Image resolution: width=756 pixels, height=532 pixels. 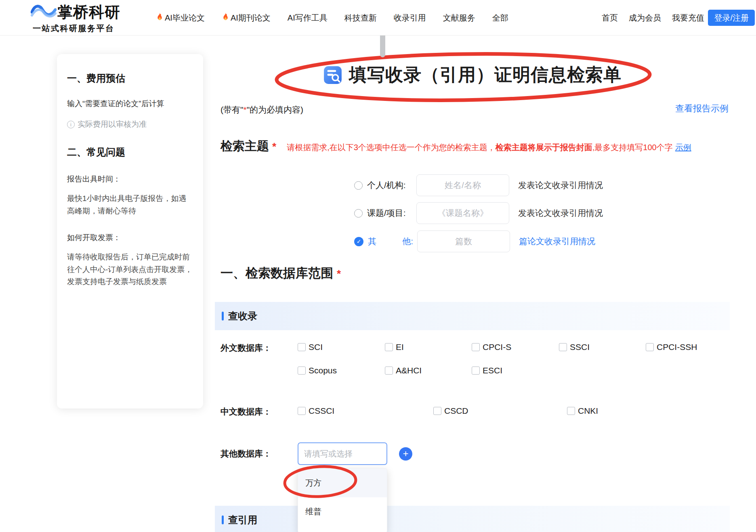 What do you see at coordinates (472, 316) in the screenshot?
I see `inclusion-check-panel-header: 查收录` at bounding box center [472, 316].